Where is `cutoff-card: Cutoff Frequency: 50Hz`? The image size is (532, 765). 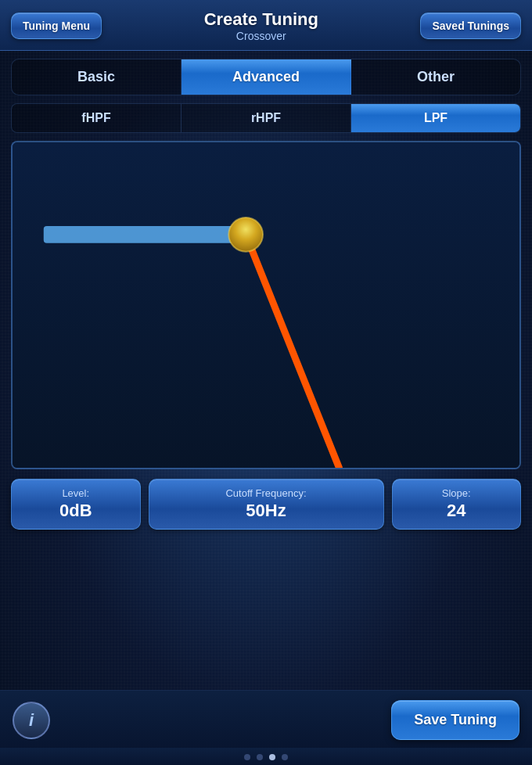
cutoff-card: Cutoff Frequency: 50Hz is located at coordinates (266, 504).